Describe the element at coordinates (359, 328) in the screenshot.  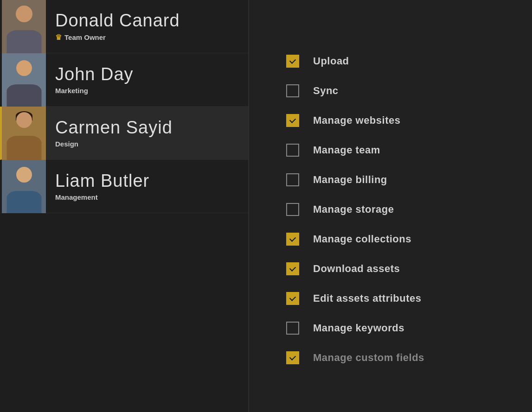
I see `permission-label-manage-keywords: Manage keywords` at that location.